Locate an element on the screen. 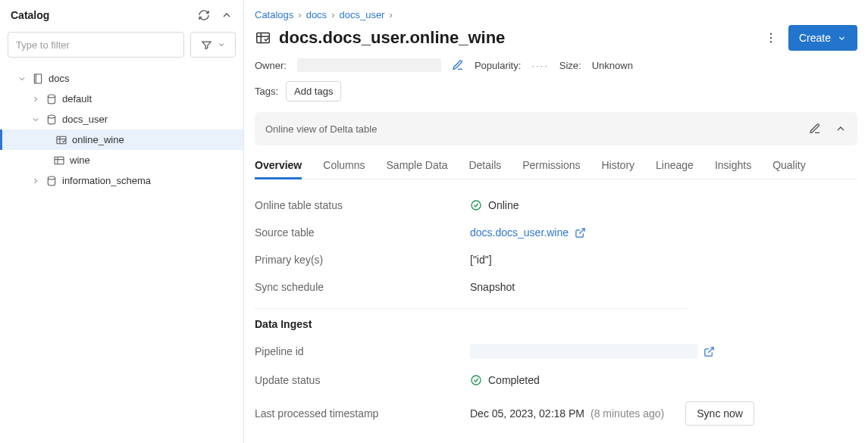 The height and width of the screenshot is (443, 868). tree-node-docs-user: docs_user is located at coordinates (121, 120).